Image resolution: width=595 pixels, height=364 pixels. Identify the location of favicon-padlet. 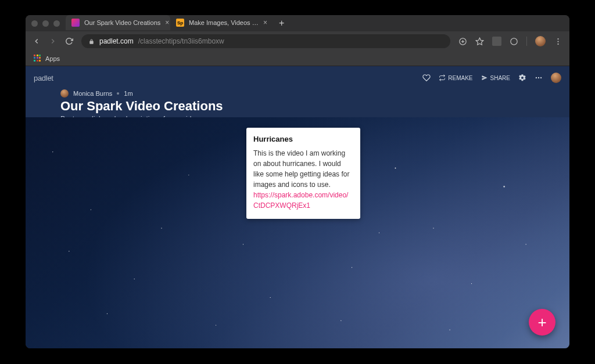
(76, 23).